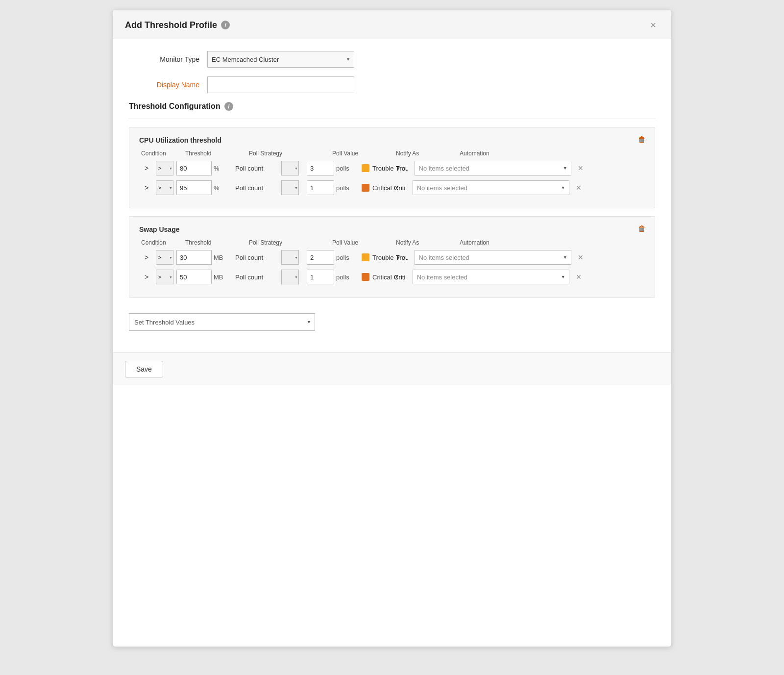  I want to click on cpu-row2-unit: %, so click(220, 188).